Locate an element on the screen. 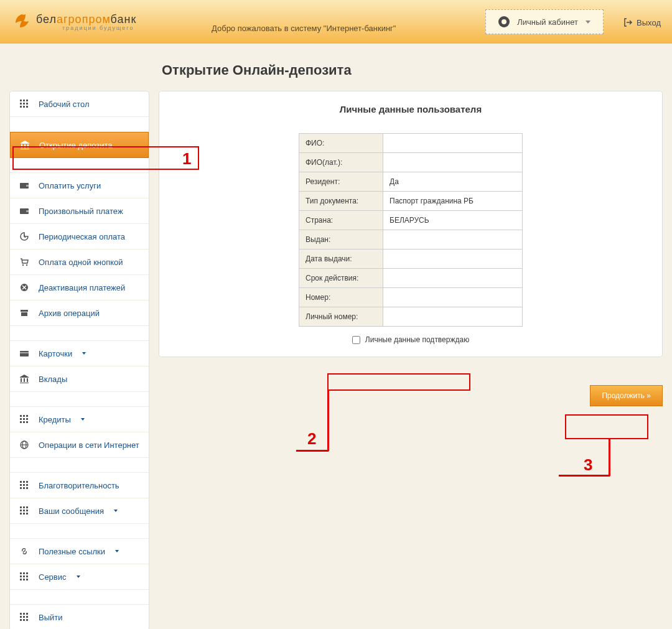 The height and width of the screenshot is (629, 672). sidebar-item: Вклады is located at coordinates (80, 380).